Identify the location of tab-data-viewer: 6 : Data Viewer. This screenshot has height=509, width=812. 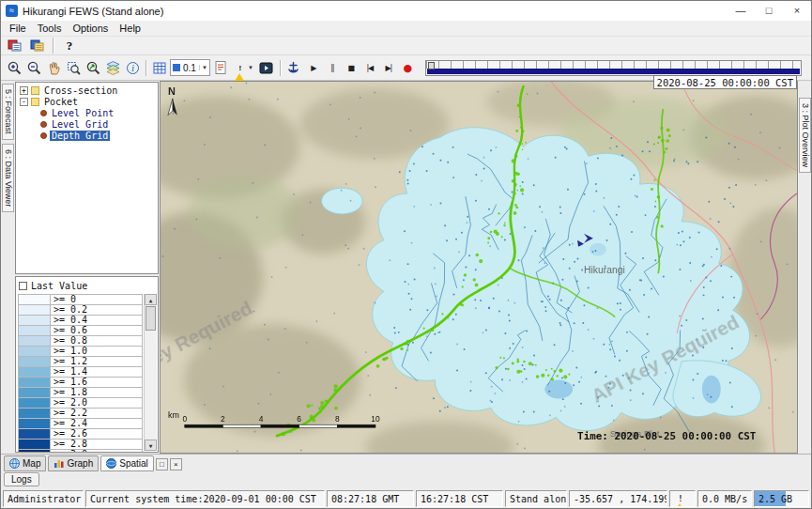
(8, 178).